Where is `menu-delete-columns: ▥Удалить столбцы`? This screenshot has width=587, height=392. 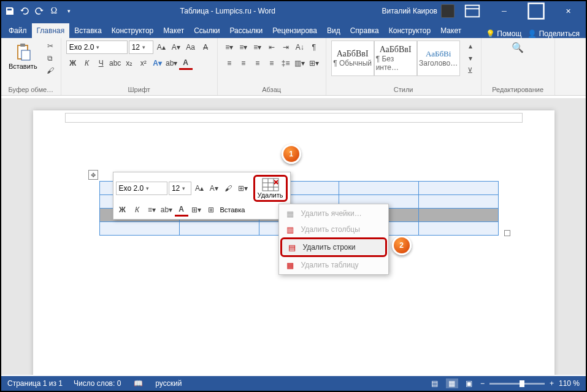 menu-delete-columns: ▥Удалить столбцы is located at coordinates (334, 229).